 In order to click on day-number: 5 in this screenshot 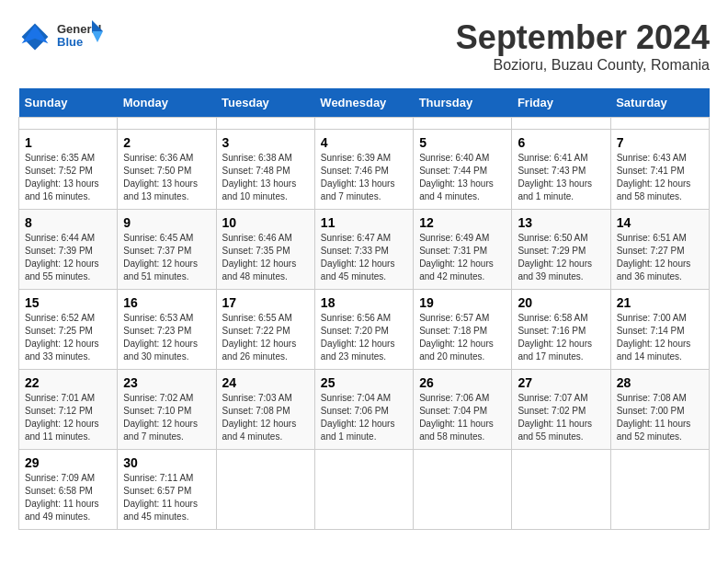, I will do `click(462, 143)`.